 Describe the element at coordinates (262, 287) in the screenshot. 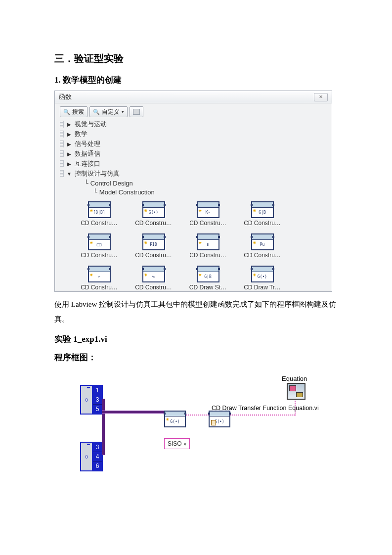

I see `vi-label: CD Draw Tr…` at that location.